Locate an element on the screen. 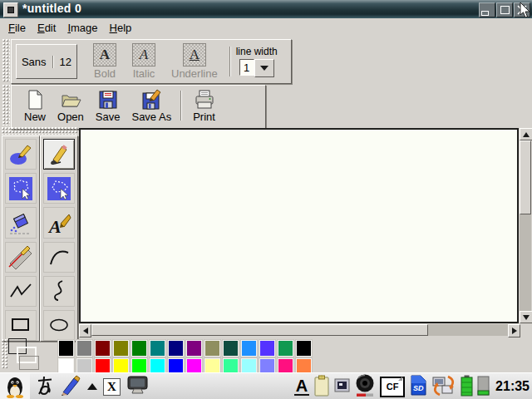  line-width-input: 1 is located at coordinates (247, 67).